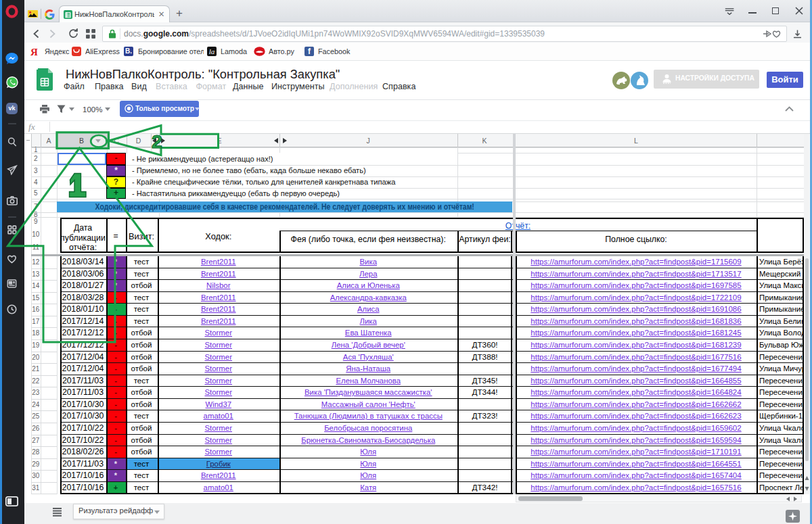  I want to click on svg-text: 2, so click(157, 141).